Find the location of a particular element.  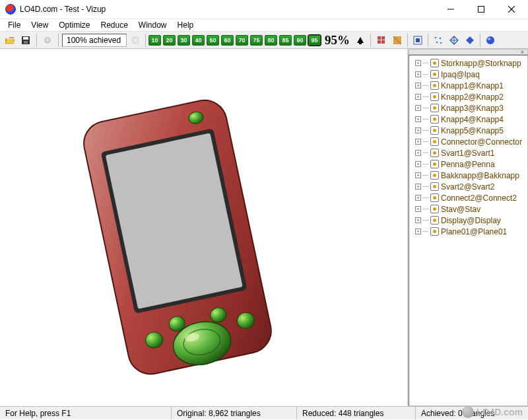

reduction-levels: 102030405060707580859095 is located at coordinates (235, 40).